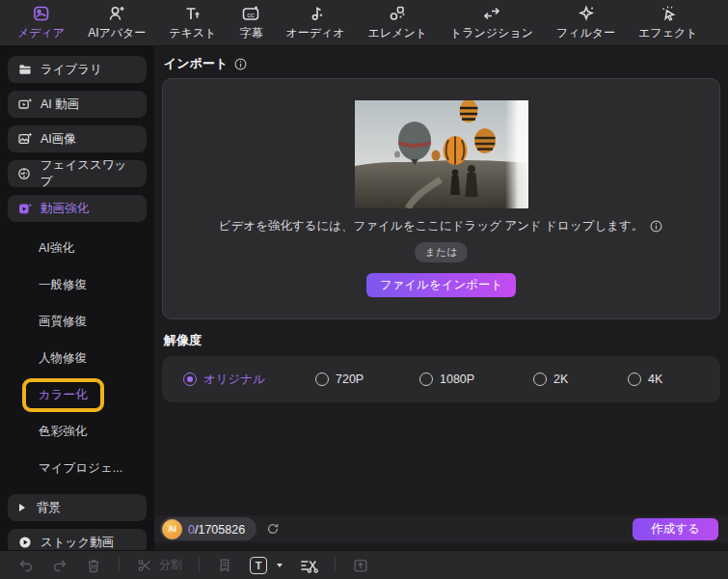  Describe the element at coordinates (476, 379) in the screenshot. I see `resolution-option-1080p: 1080P` at that location.